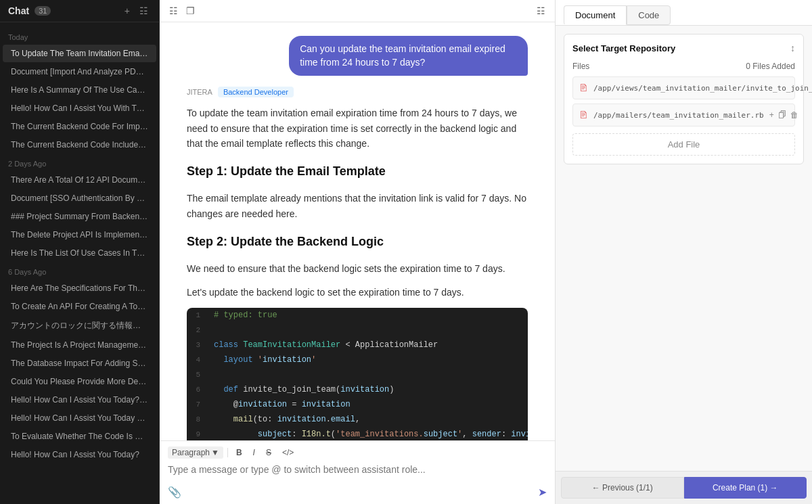 Image resolution: width=812 pixels, height=504 pixels. Describe the element at coordinates (80, 216) in the screenshot. I see `chat-list-item: ### Project Summary From Backend Perspec…` at that location.